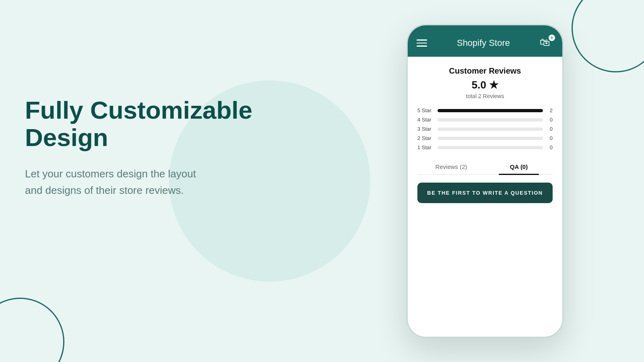 This screenshot has height=362, width=644. I want to click on rating-score: 5.0 ★, so click(485, 85).